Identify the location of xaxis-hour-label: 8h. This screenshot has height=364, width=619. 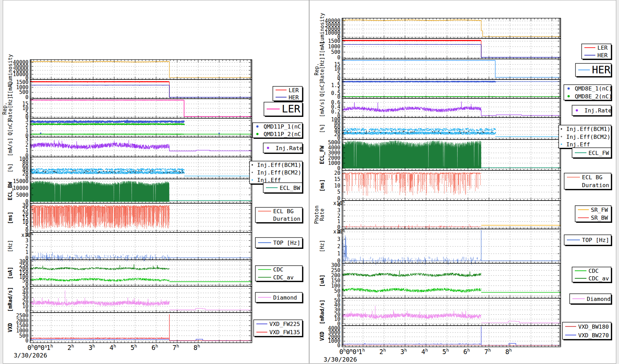
(509, 352).